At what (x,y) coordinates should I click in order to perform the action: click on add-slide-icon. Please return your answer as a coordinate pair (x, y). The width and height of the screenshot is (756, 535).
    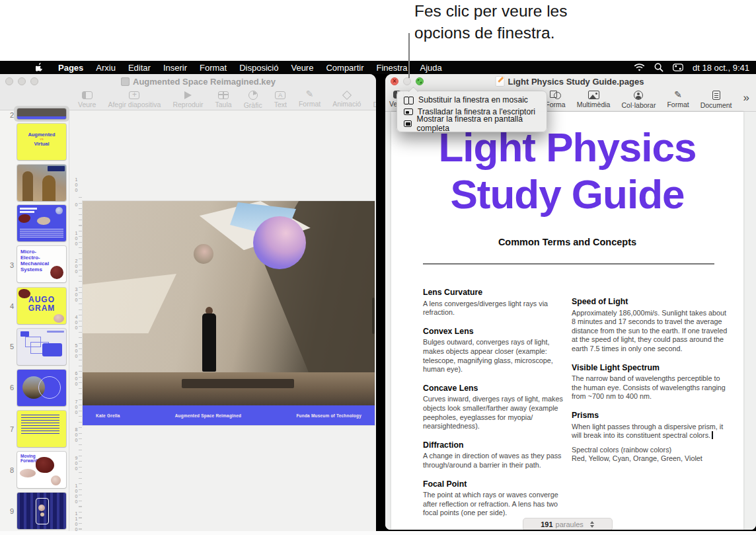
    Looking at the image, I should click on (134, 95).